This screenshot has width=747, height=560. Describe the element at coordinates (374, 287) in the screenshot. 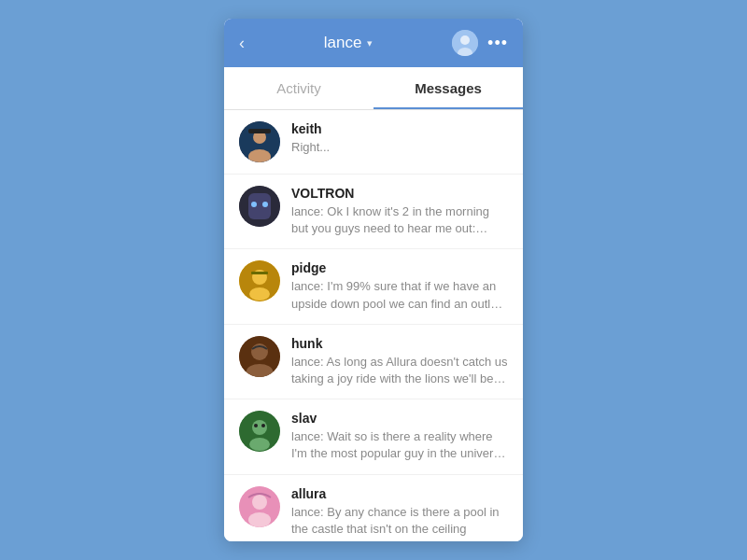

I see `message-item: pidgelance: I'm 99% sure that if we have…` at that location.